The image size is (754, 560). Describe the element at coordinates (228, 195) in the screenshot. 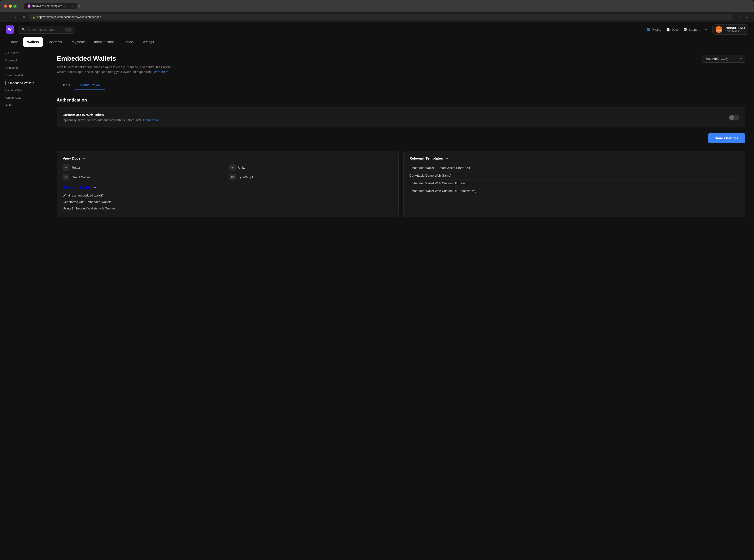

I see `guide-link-1: What is an embedded wallet?` at that location.